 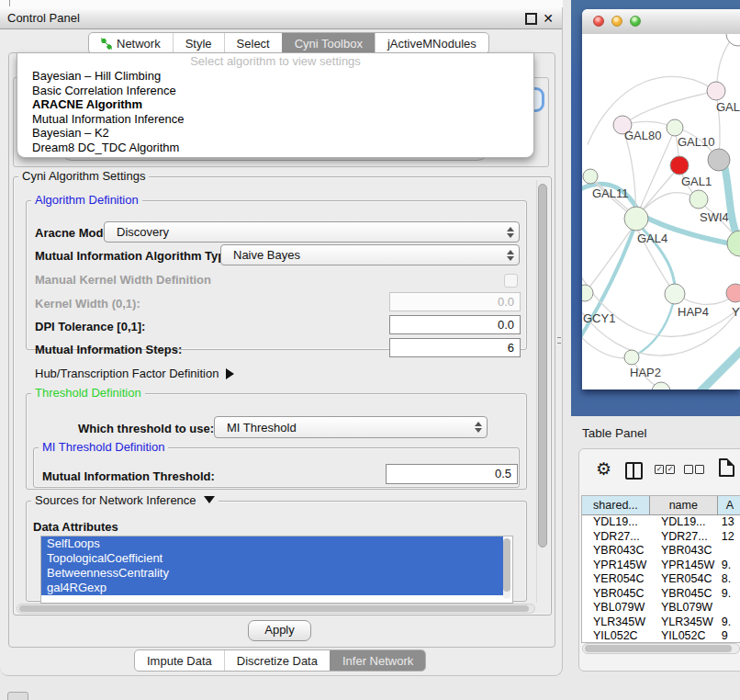 What do you see at coordinates (531, 18) in the screenshot?
I see `float-window-icon` at bounding box center [531, 18].